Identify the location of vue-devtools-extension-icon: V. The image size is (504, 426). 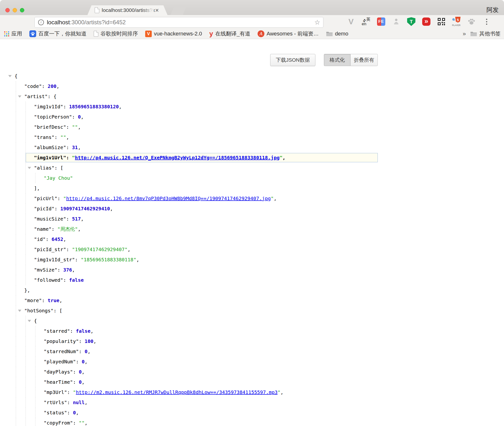
(351, 22).